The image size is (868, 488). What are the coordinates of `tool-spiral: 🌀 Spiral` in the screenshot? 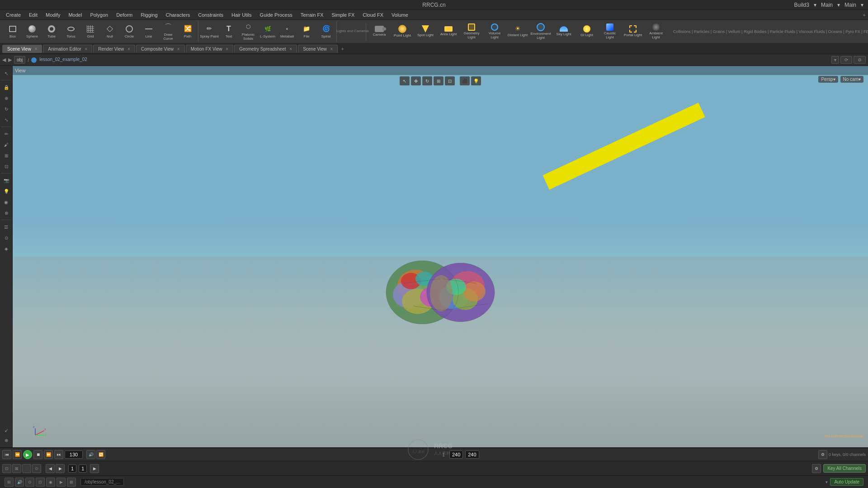 It's located at (326, 32).